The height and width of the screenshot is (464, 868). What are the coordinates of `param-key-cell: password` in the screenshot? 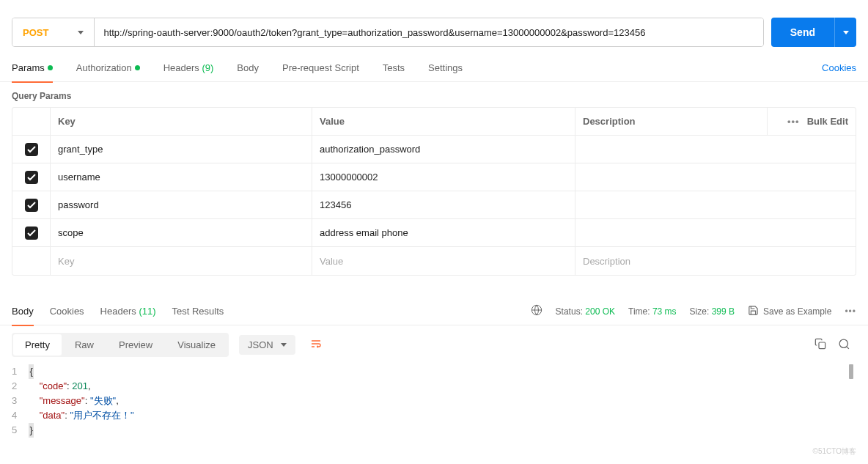 It's located at (182, 205).